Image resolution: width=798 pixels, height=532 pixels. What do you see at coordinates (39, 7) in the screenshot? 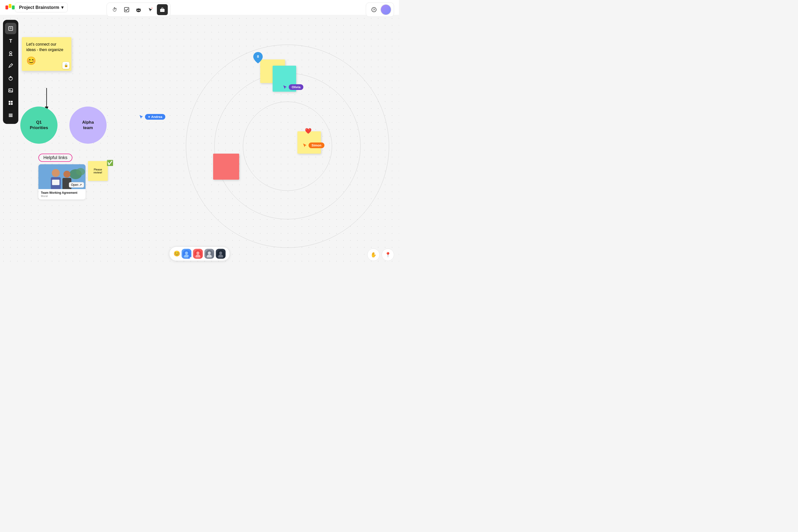
I see `project-title-text: Project Brainstorm` at bounding box center [39, 7].